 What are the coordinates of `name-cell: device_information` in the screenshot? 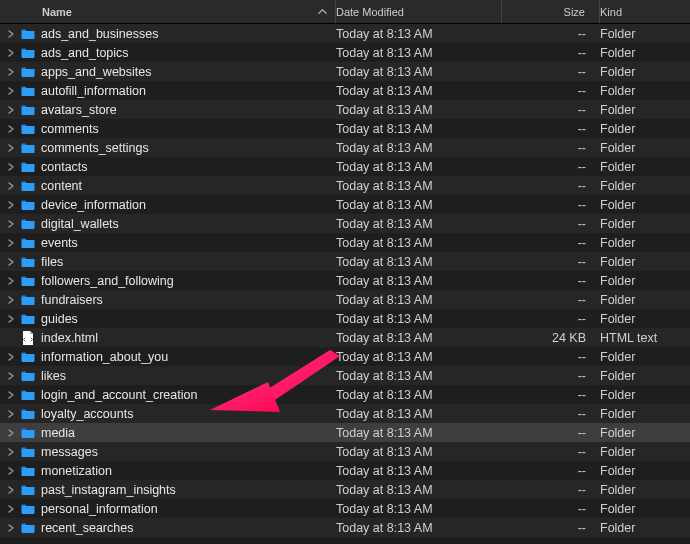 It's located at (168, 205).